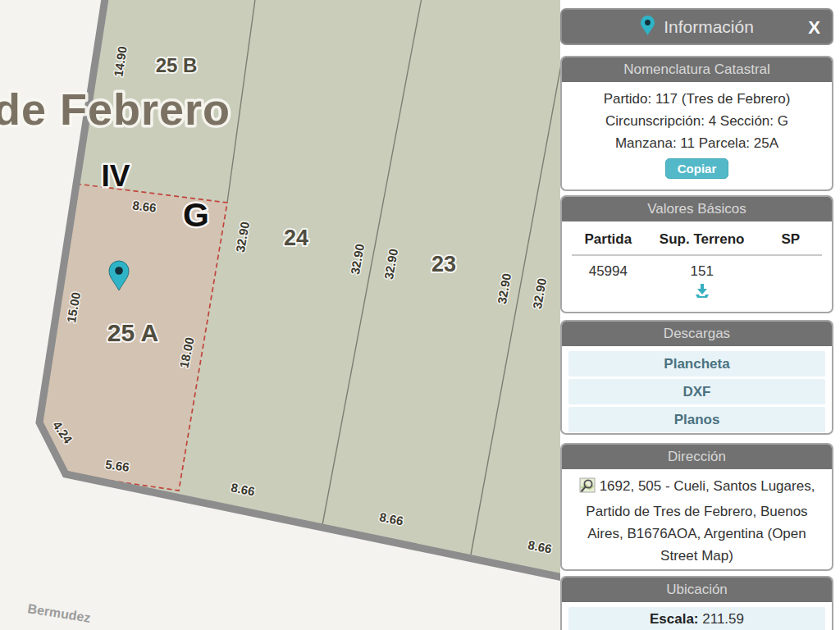 This screenshot has width=840, height=630. I want to click on scale-label: Escala:, so click(674, 619).